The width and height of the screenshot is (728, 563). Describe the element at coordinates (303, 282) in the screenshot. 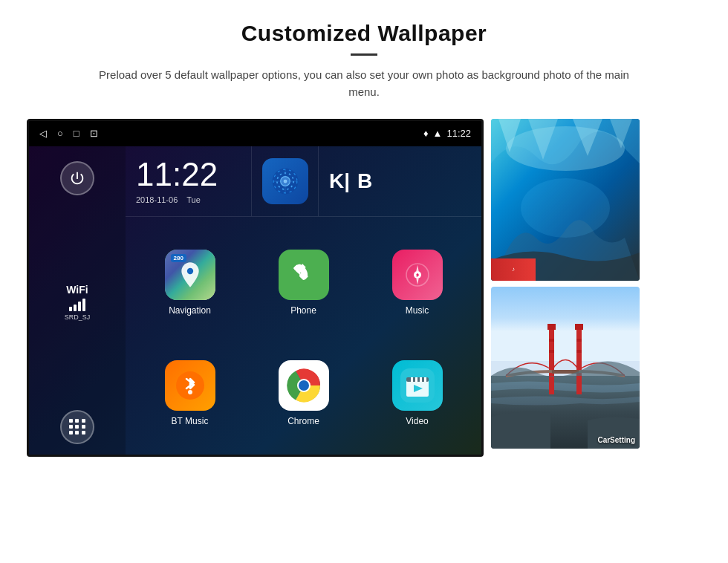

I see `app-phone: Phone` at that location.